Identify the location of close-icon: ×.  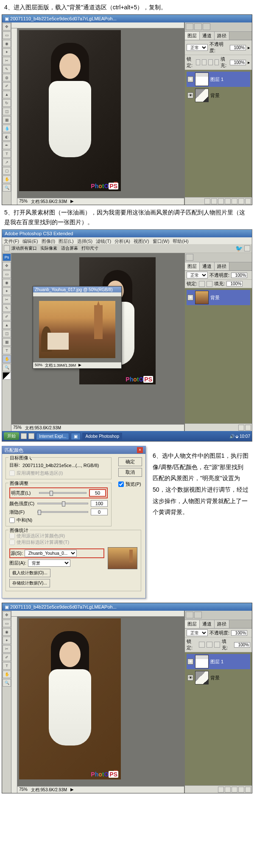
(140, 450).